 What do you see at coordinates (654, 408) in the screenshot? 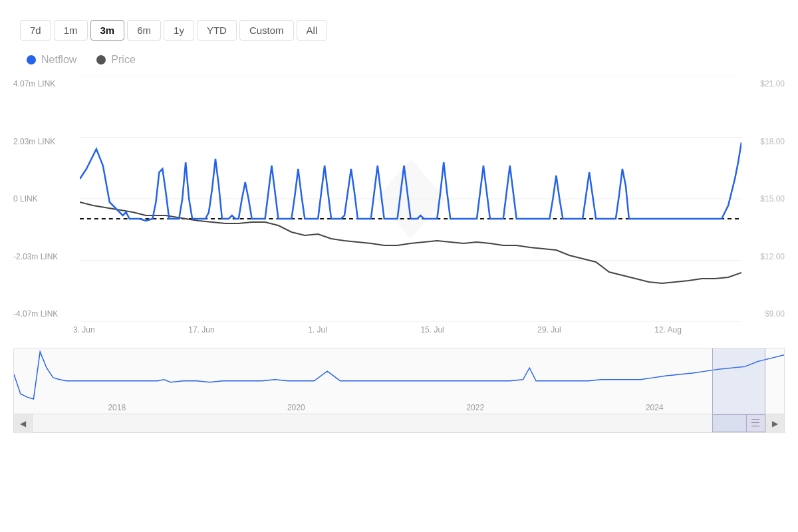
I see `overview-year-2024: 2024` at bounding box center [654, 408].